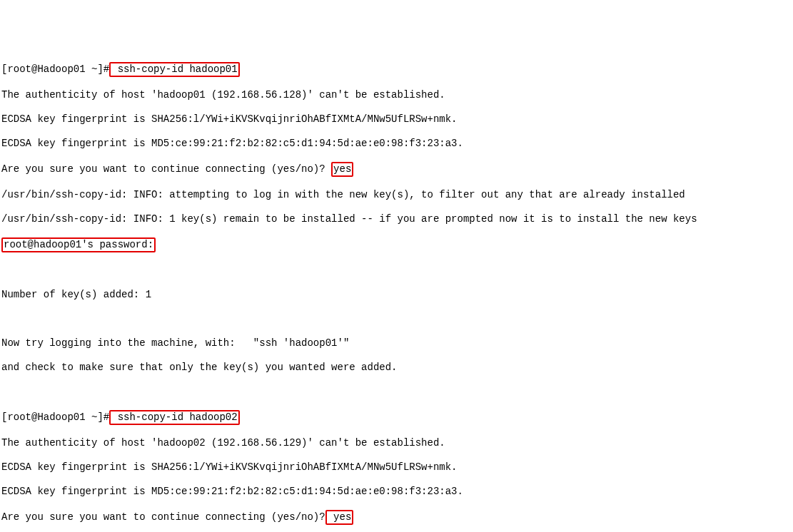 The width and height of the screenshot is (793, 532). I want to click on highlight-cmd: ssh-copy-id hadoop02, so click(174, 418).